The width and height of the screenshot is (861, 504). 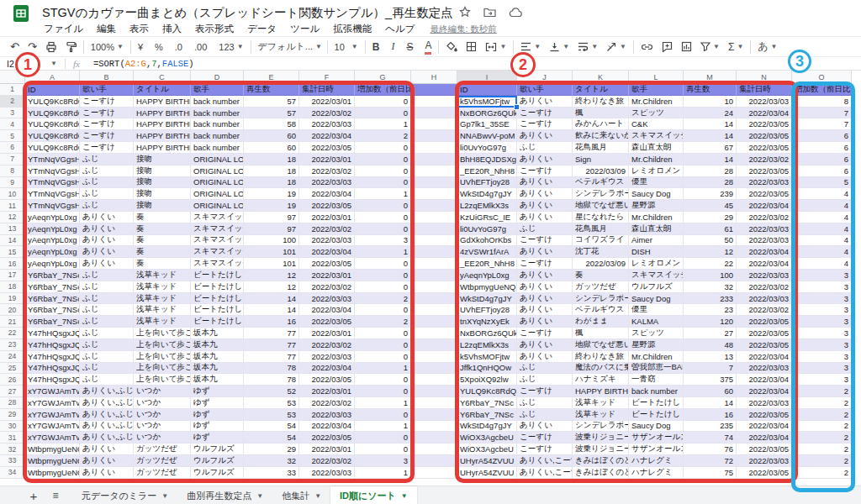 I want to click on cell-N8: 2022/03/05, so click(x=764, y=171).